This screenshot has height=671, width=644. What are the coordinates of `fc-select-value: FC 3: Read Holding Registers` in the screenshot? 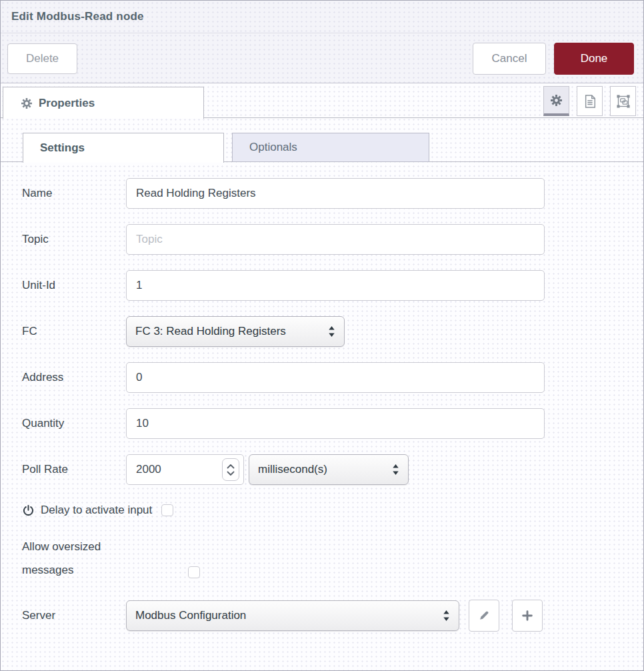 It's located at (228, 331).